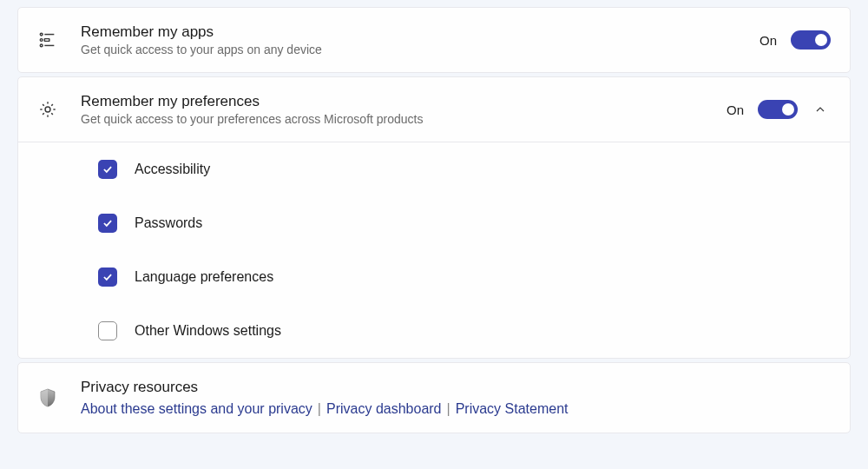 Image resolution: width=868 pixels, height=469 pixels. What do you see at coordinates (404, 109) in the screenshot?
I see `remember-prefs-texts: Remember my preferences Get quick access…` at bounding box center [404, 109].